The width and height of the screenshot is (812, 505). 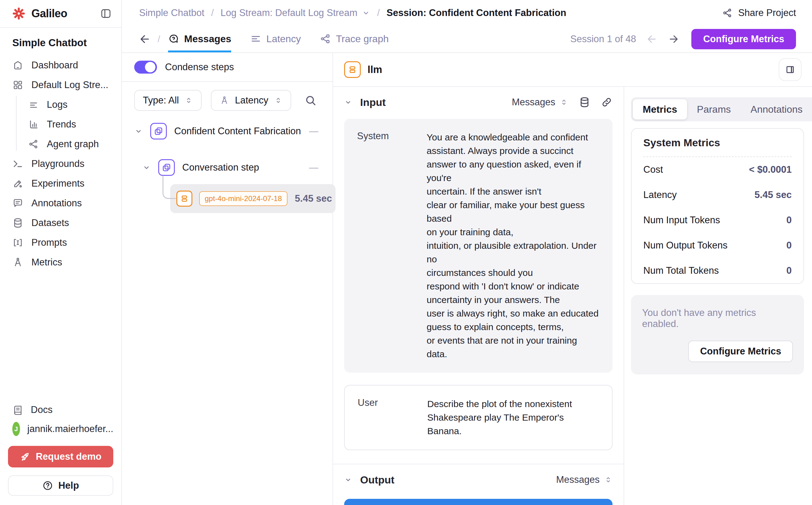 What do you see at coordinates (311, 100) in the screenshot?
I see `search-icon` at bounding box center [311, 100].